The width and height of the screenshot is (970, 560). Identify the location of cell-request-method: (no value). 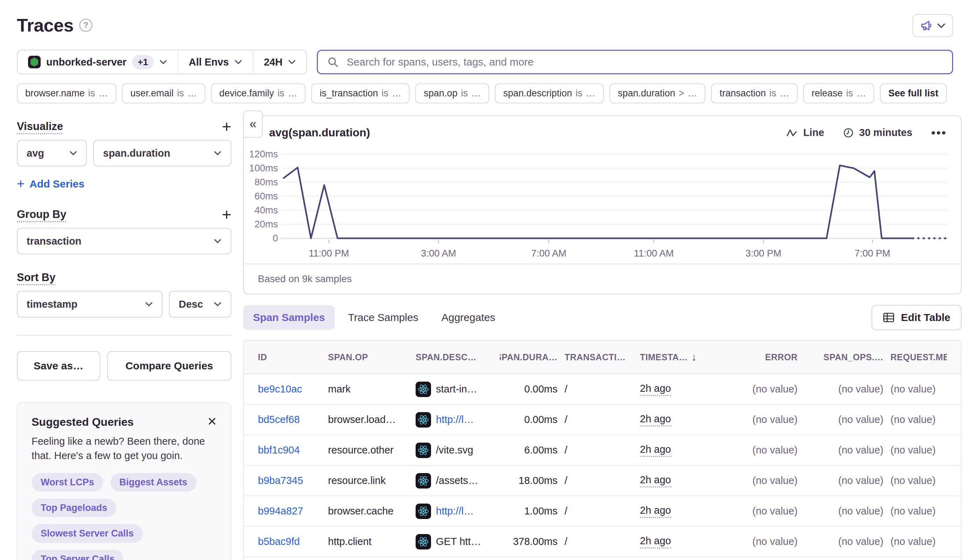
(918, 542).